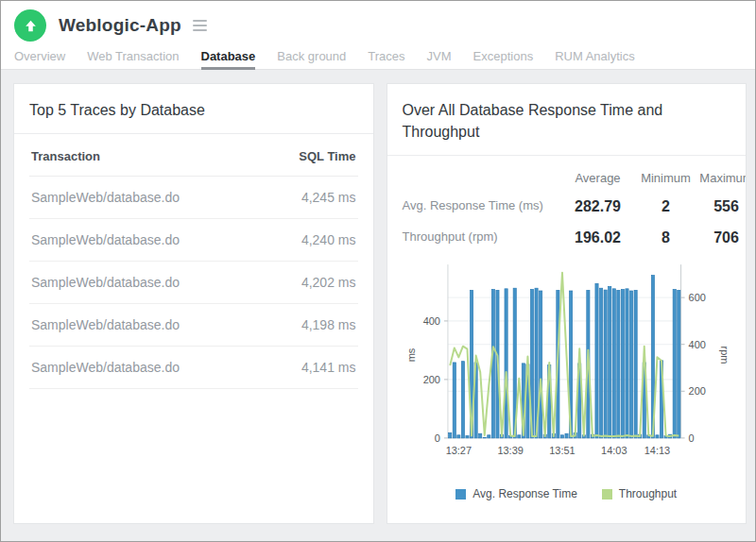 The height and width of the screenshot is (542, 756). What do you see at coordinates (132, 56) in the screenshot?
I see `tab-web-transaction: Web Transaction` at bounding box center [132, 56].